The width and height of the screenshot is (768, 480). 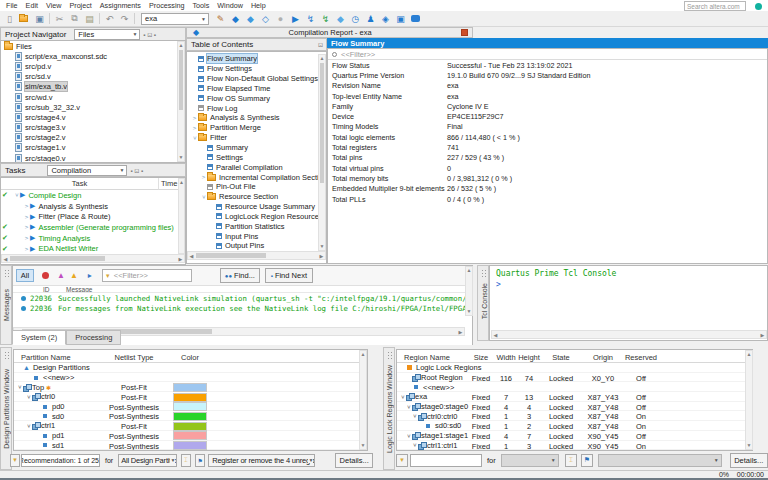 I want to click on column-state: State, so click(x=561, y=358).